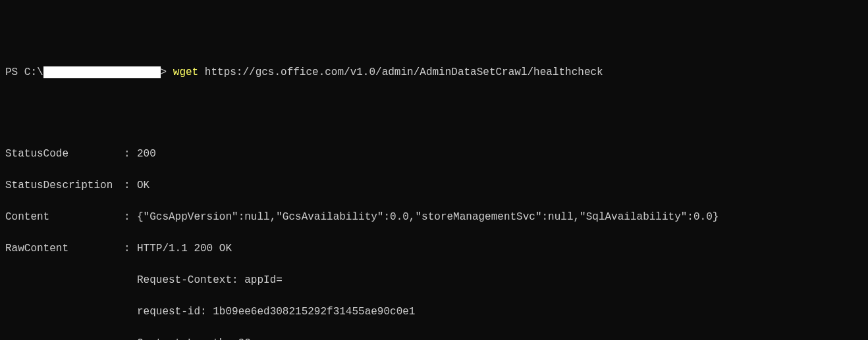  I want to click on field-value: HTTP/1.1 200 OK, so click(500, 249).